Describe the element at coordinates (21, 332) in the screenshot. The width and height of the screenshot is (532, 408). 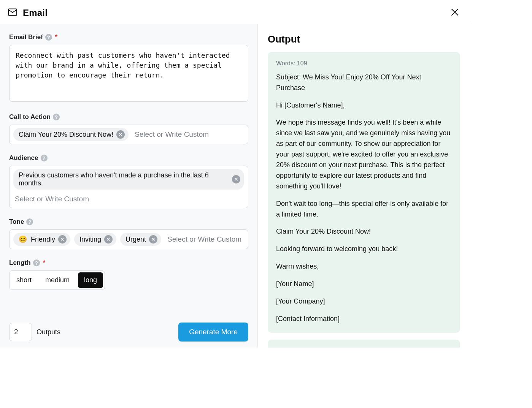
I see `outputs-count-input` at that location.